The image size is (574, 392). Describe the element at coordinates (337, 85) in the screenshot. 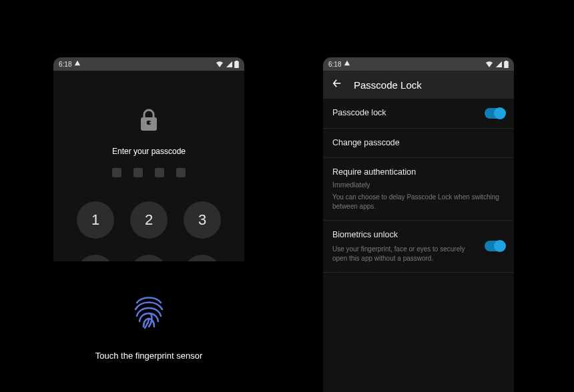

I see `back-arrow-icon` at that location.